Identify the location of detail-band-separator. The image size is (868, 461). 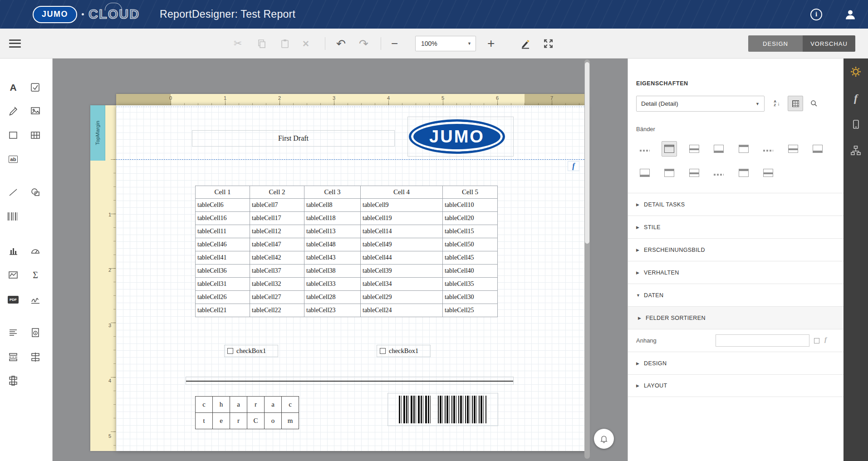
(351, 160).